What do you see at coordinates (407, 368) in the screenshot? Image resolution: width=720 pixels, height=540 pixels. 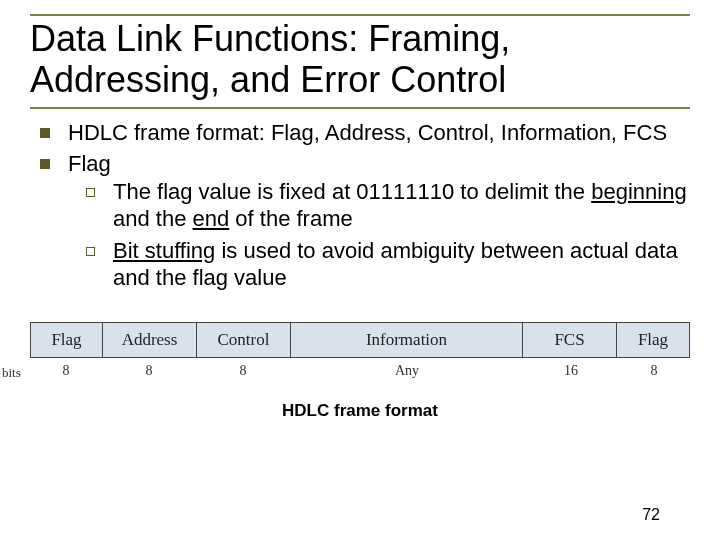 I see `bits-value: Any` at bounding box center [407, 368].